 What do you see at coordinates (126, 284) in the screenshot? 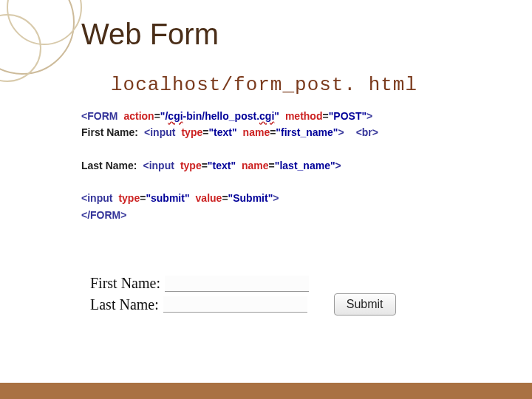
I see `first-name-label: First Name:` at bounding box center [126, 284].